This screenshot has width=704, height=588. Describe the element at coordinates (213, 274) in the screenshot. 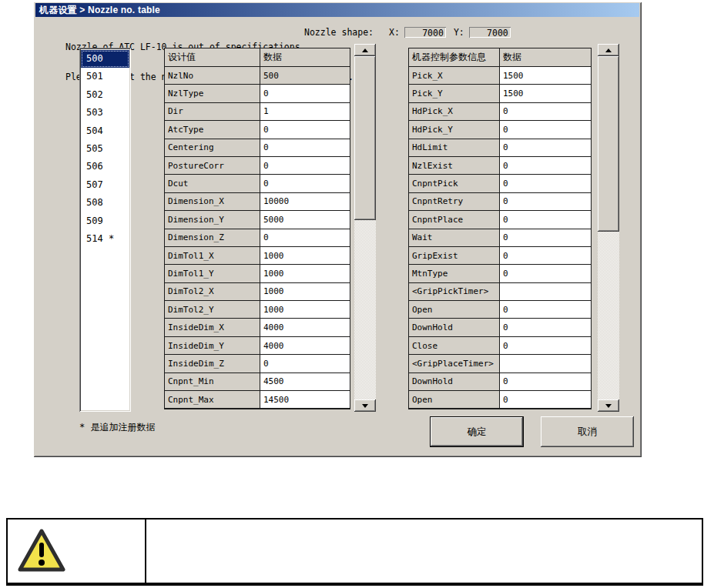

I see `param-name-cell: DimTol1_Y` at that location.